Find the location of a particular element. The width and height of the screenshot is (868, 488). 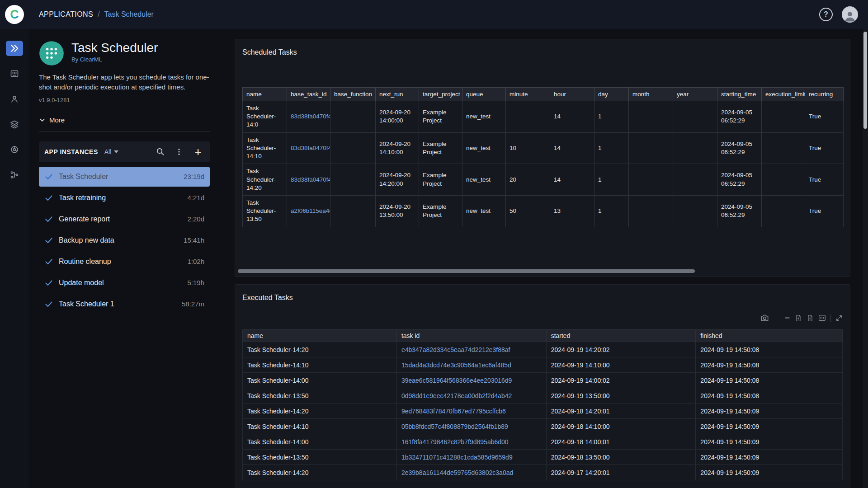

table-cell: 2024-09-18 14:10:00 is located at coordinates (621, 427).